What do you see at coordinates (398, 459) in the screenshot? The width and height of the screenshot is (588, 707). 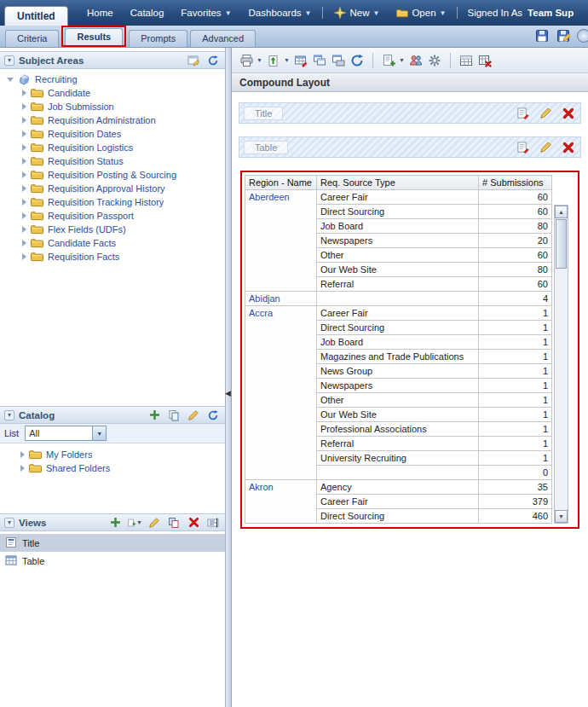 I see `source-type-cell: University Recruiting` at bounding box center [398, 459].